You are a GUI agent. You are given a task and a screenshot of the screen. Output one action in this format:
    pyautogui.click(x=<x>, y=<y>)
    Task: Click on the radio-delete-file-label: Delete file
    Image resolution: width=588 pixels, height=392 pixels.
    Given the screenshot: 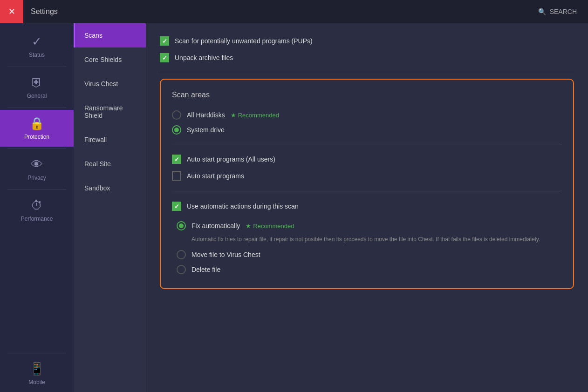 What is the action you would take?
    pyautogui.click(x=206, y=270)
    